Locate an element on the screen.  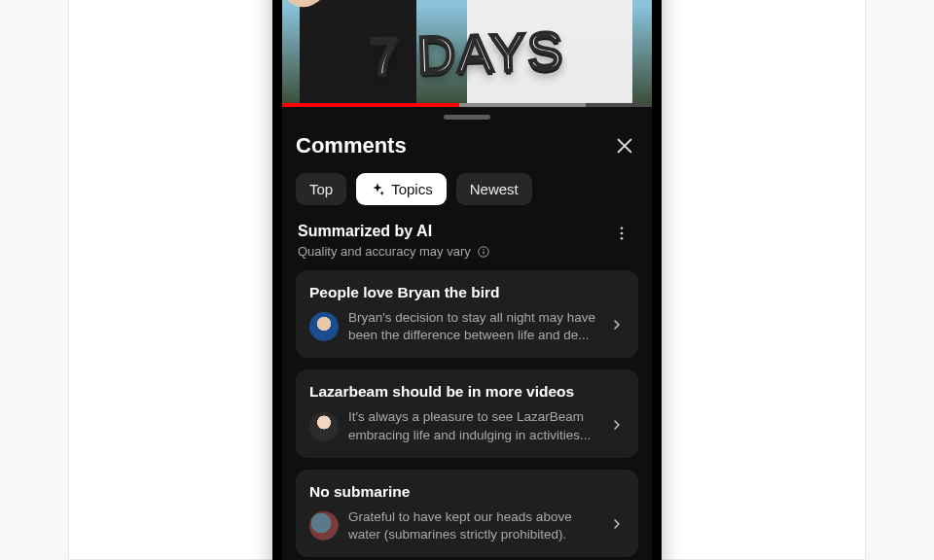
video-player: 7 DAYS is located at coordinates (467, 53).